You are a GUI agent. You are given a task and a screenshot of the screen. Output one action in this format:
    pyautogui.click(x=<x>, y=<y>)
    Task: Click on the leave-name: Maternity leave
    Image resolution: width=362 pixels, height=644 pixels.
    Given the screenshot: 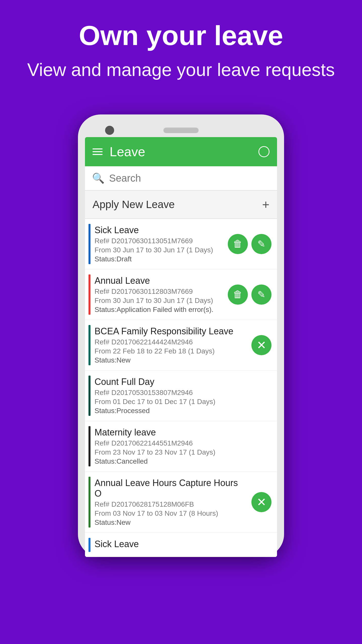 What is the action you would take?
    pyautogui.click(x=183, y=432)
    